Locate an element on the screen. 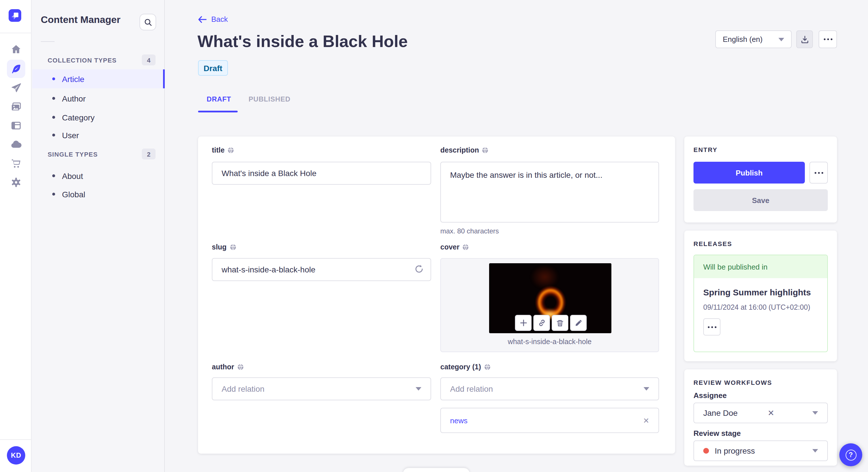 The height and width of the screenshot is (472, 868). transfer-paper-plane-icon is located at coordinates (16, 88).